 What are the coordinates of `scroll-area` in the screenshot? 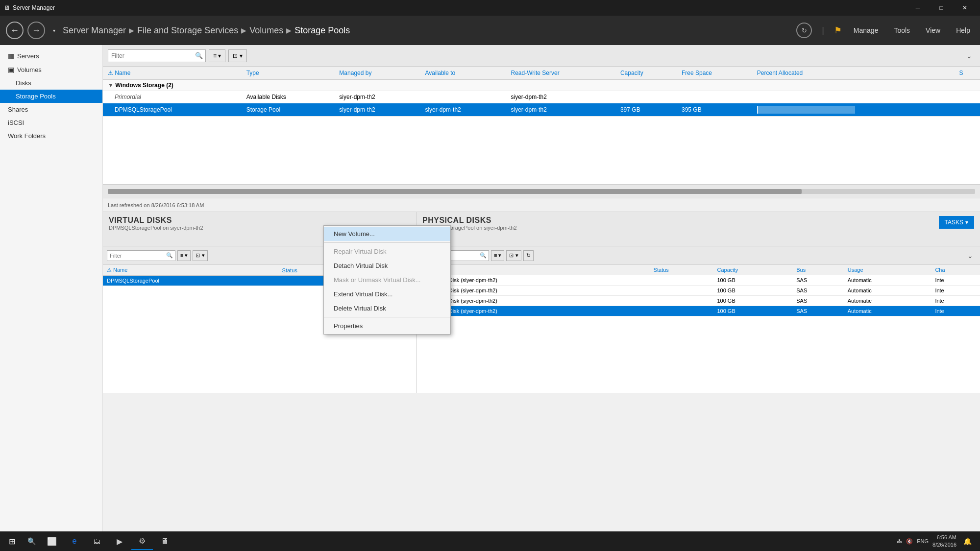 It's located at (541, 191).